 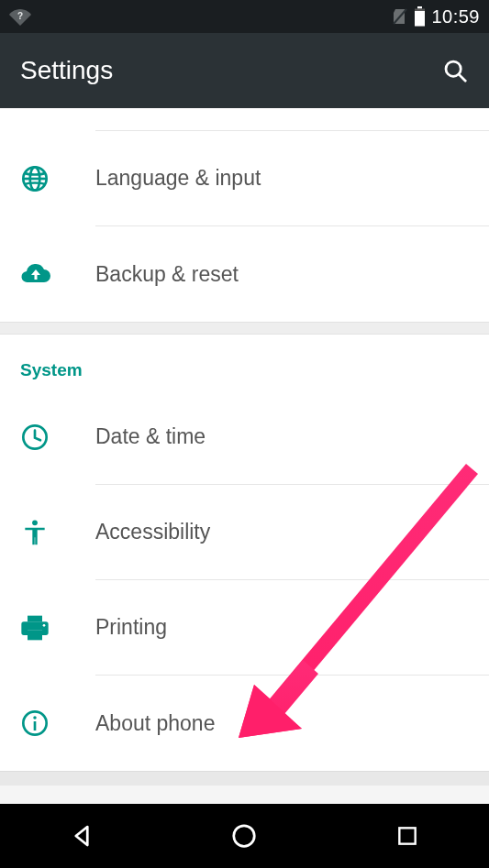 I want to click on row-accessibility: Accessibility, so click(x=244, y=533).